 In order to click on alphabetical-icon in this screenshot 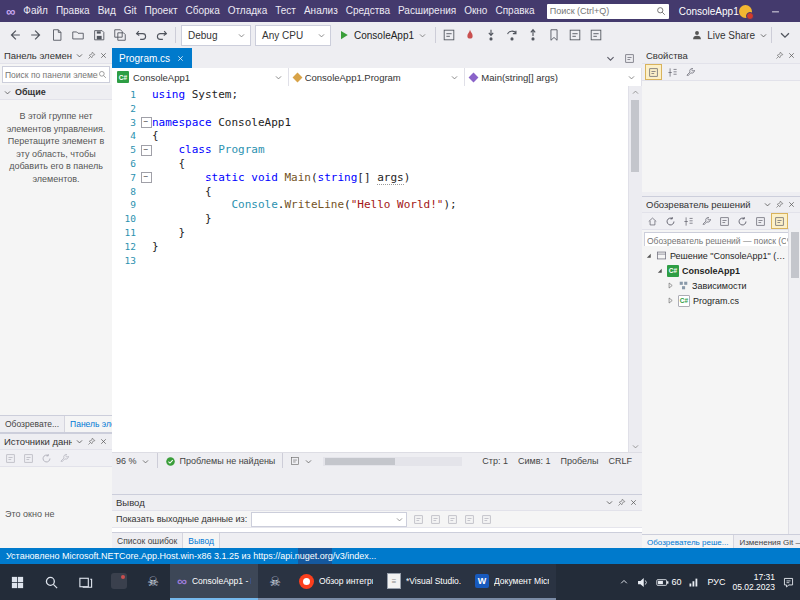, I will do `click(672, 72)`.